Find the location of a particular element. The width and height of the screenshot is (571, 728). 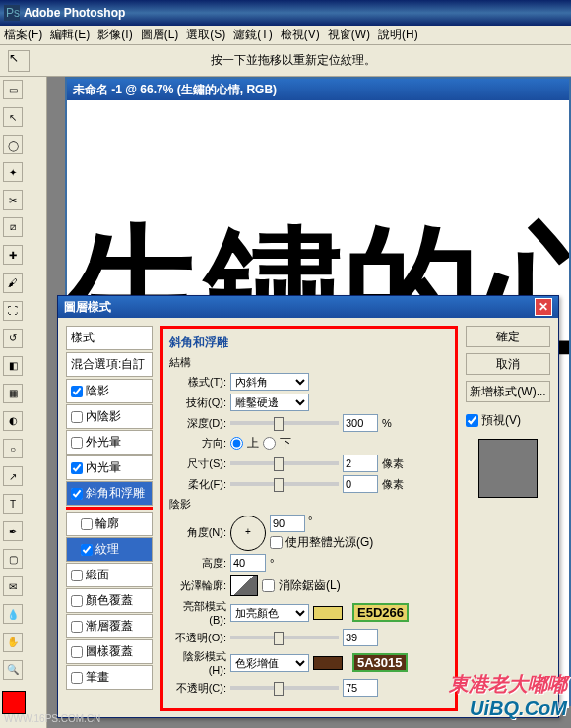

type-tool-icon: T is located at coordinates (13, 504).